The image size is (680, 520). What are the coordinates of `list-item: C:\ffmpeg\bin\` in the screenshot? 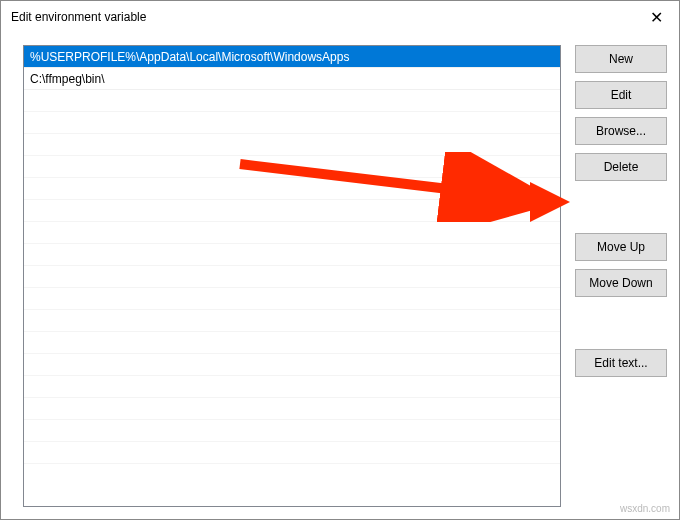 It's located at (292, 79).